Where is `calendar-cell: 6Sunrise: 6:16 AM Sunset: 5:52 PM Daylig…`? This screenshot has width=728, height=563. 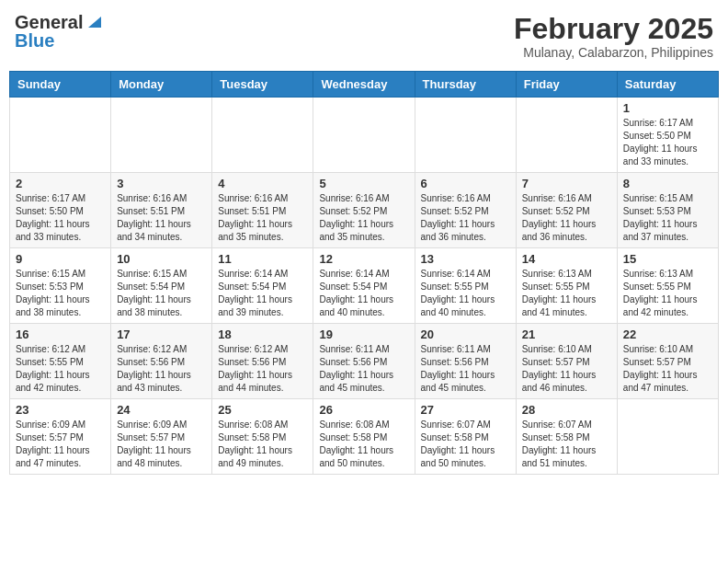
calendar-cell: 6Sunrise: 6:16 AM Sunset: 5:52 PM Daylig… is located at coordinates (465, 211).